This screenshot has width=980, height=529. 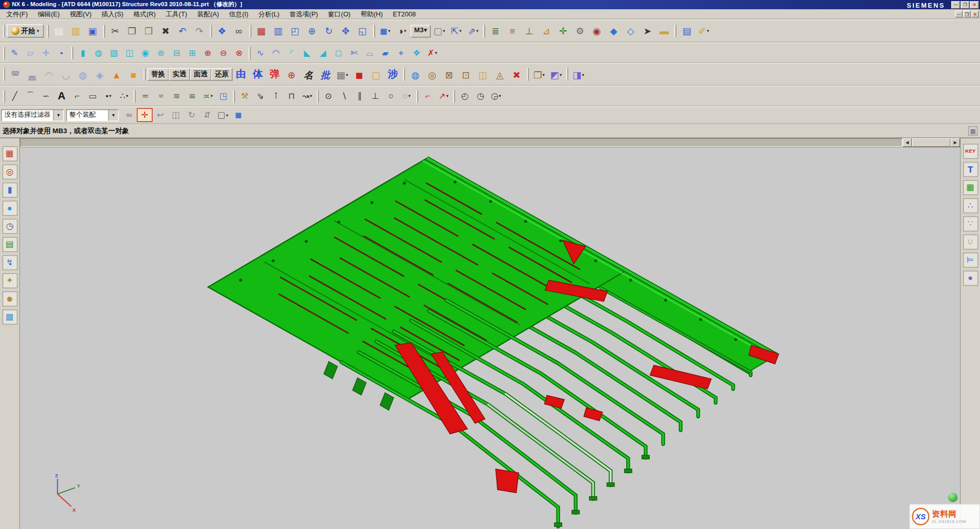 What do you see at coordinates (124, 96) in the screenshot?
I see `point-set-icon: ∴▾` at bounding box center [124, 96].